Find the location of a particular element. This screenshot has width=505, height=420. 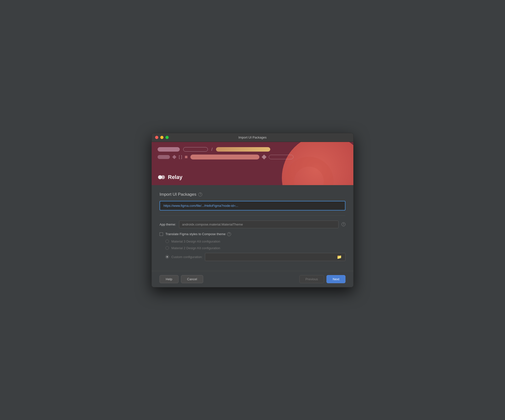

banner-diamond2-icon is located at coordinates (264, 157).